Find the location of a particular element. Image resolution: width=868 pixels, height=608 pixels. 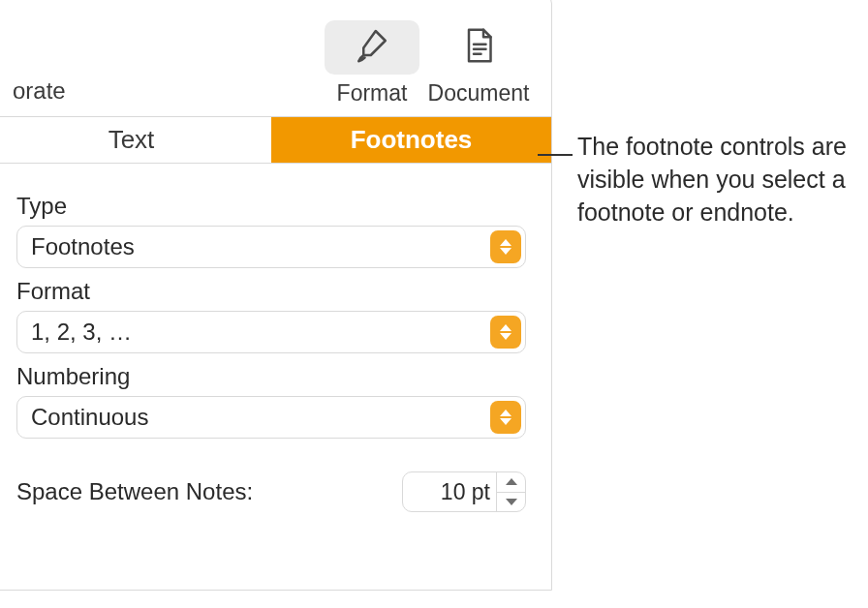

format-popup: 1, 2, 3, … is located at coordinates (271, 332).